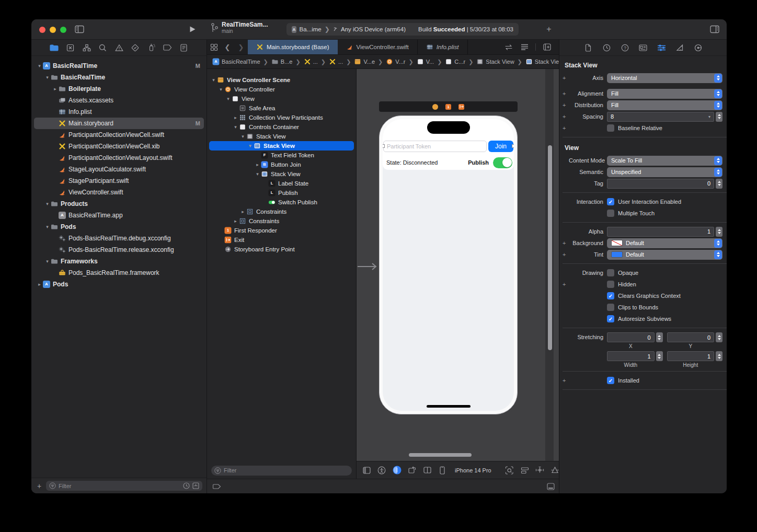  I want to click on file-row: Pods_BasicRealTime.framework, so click(119, 273).